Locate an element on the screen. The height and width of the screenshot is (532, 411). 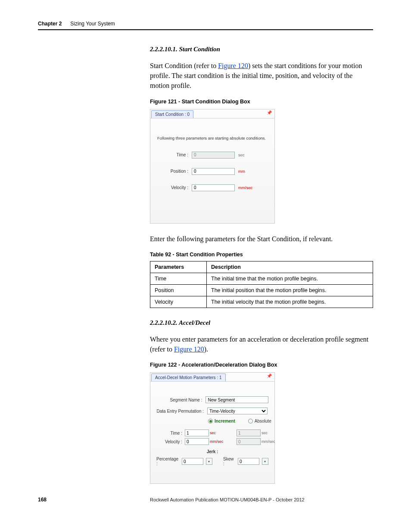
velocity-unit-abs: mm/sec is located at coordinates (271, 442).